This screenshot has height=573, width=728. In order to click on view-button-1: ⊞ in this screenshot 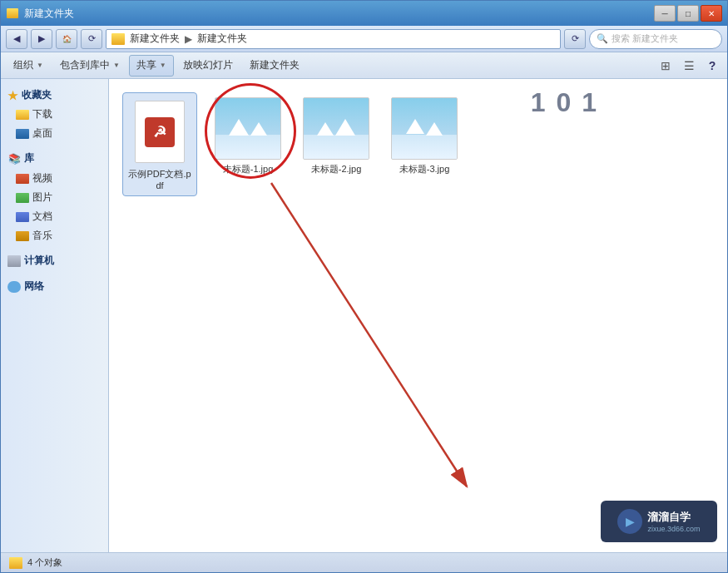, I will do `click(666, 66)`.